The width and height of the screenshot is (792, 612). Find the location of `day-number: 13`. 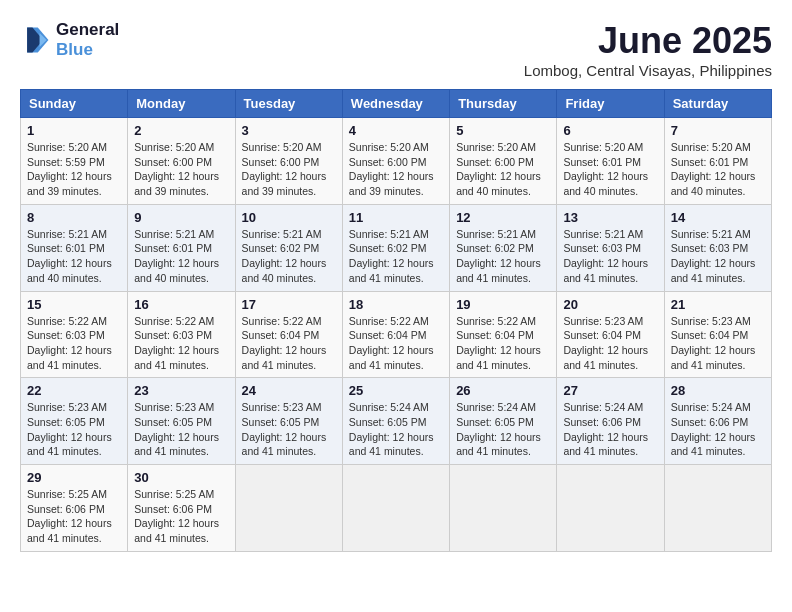

day-number: 13 is located at coordinates (610, 218).